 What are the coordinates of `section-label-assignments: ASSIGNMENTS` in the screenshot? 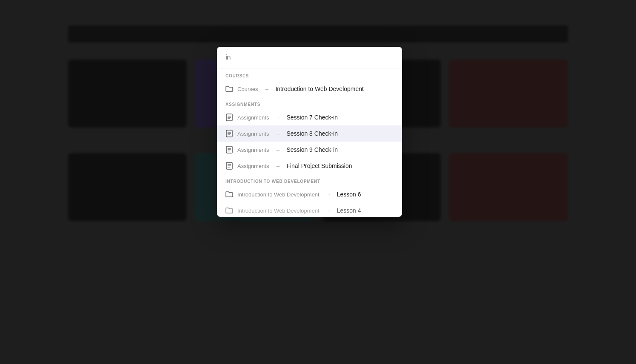 It's located at (310, 103).